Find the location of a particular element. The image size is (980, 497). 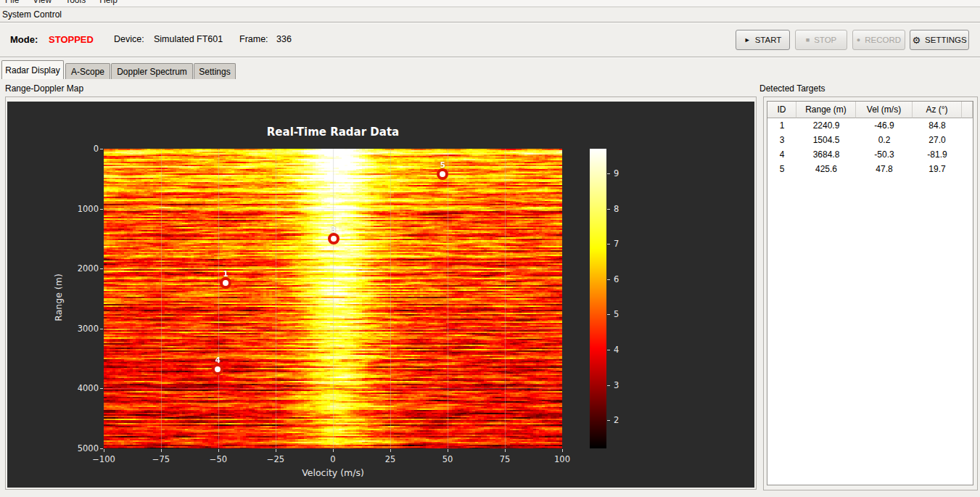

plot-title: Real-Time Radar Data is located at coordinates (333, 132).